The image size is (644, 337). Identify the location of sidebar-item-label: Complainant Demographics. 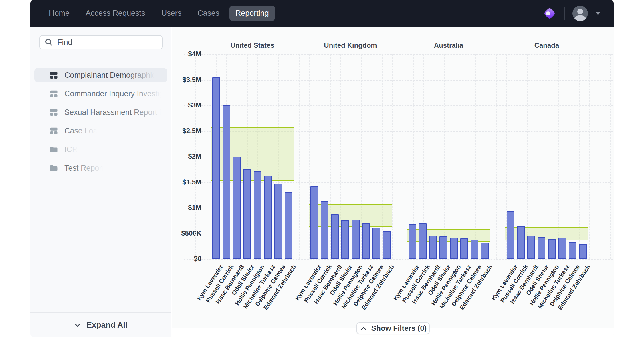
(112, 75).